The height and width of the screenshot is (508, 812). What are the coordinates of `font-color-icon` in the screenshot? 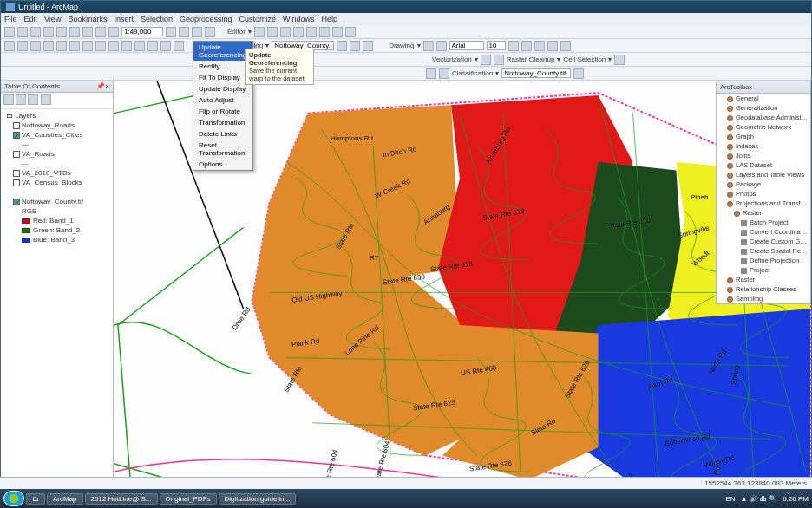 It's located at (553, 46).